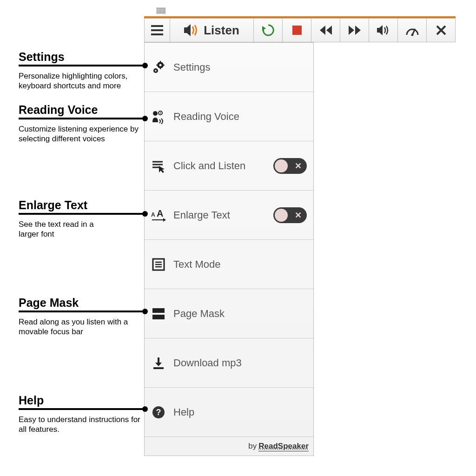 This screenshot has height=476, width=476. I want to click on annotation-title: Enlarge Text, so click(83, 205).